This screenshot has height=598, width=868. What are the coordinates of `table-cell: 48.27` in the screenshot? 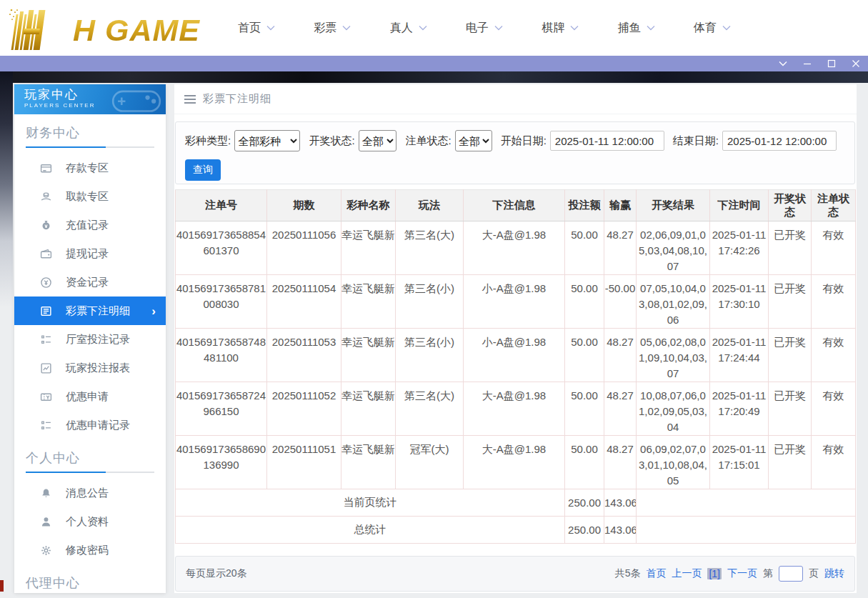 It's located at (620, 409).